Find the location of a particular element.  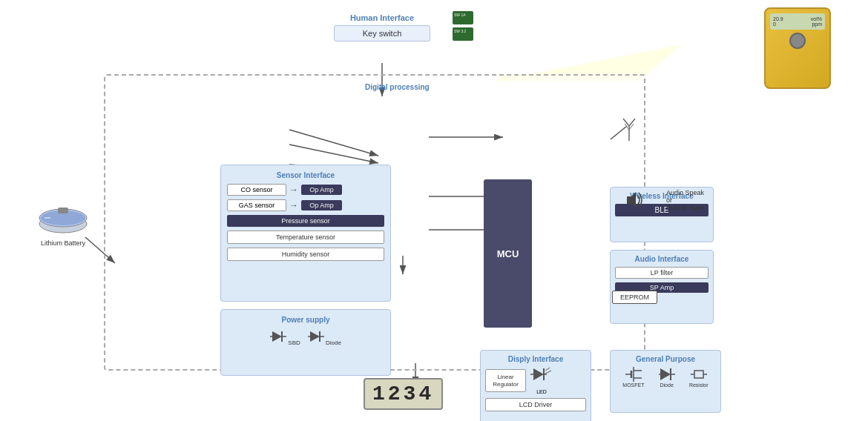

sensor-interface-label: Sensor Interface is located at coordinates (306, 175).